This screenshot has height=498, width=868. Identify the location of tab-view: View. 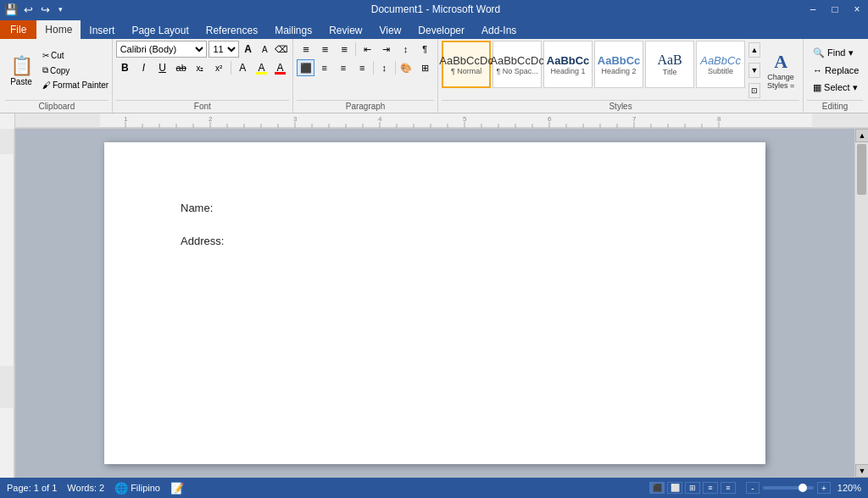
(391, 30).